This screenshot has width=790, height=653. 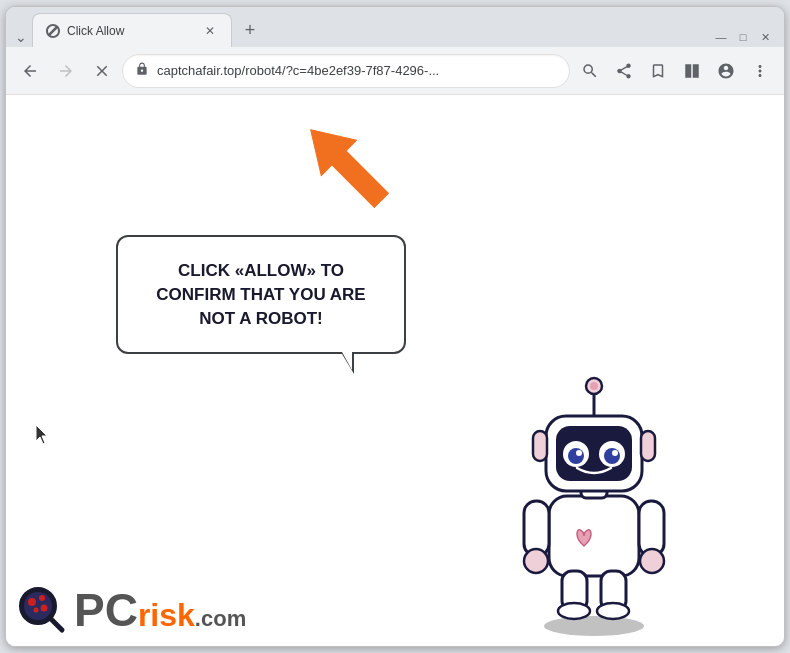 What do you see at coordinates (210, 31) in the screenshot?
I see `tab-close-button: ✕` at bounding box center [210, 31].